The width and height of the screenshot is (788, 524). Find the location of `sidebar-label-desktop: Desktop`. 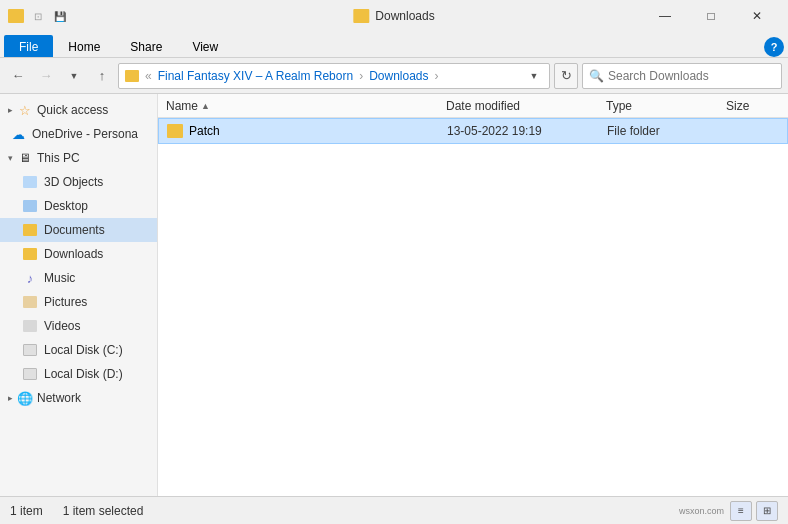

sidebar-label-desktop: Desktop is located at coordinates (66, 206).